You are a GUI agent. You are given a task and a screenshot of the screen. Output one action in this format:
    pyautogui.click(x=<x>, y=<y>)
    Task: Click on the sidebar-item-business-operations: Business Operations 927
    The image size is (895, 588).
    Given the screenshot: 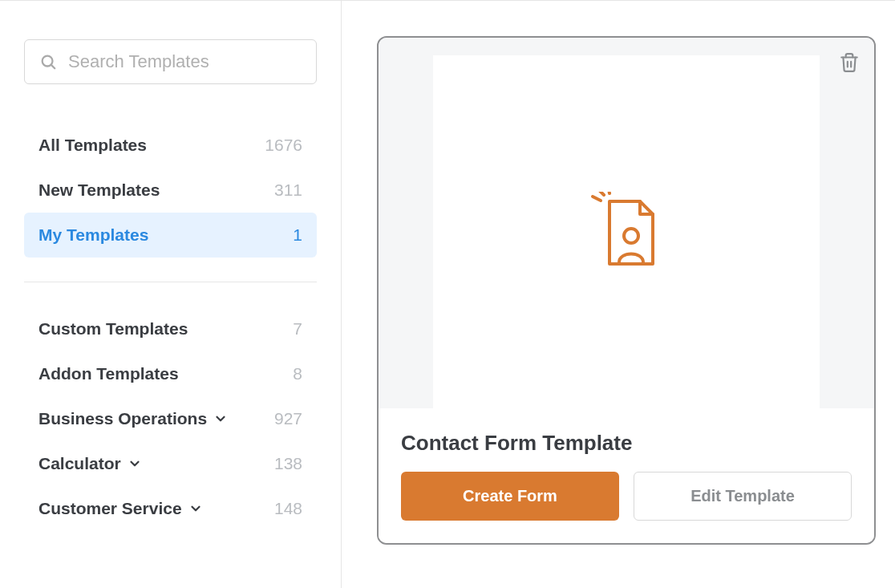 What is the action you would take?
    pyautogui.click(x=170, y=419)
    